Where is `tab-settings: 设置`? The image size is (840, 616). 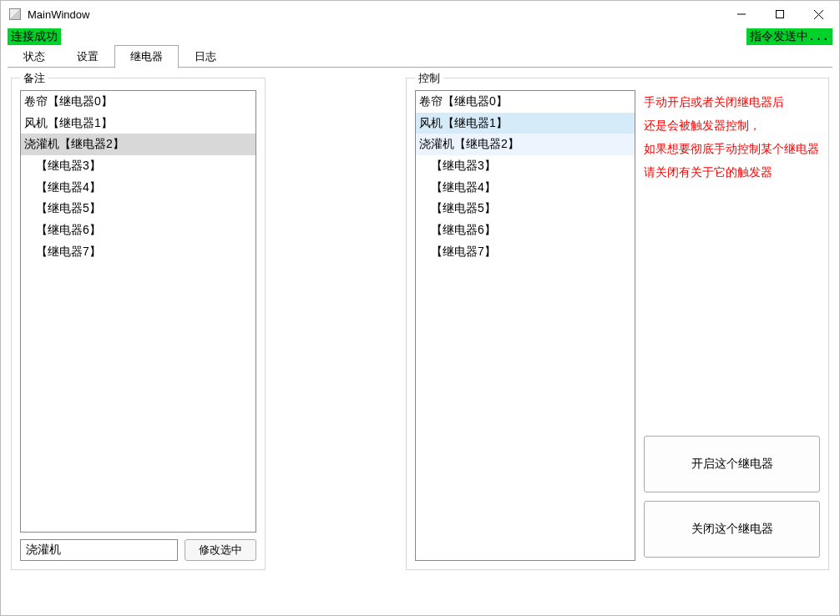
tab-settings: 设置 is located at coordinates (88, 57).